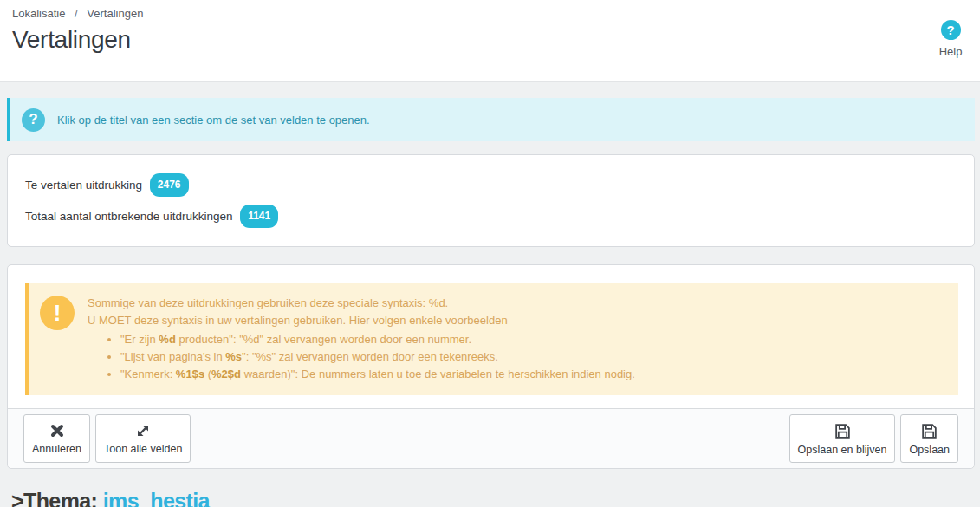 The image size is (980, 507). Describe the element at coordinates (143, 449) in the screenshot. I see `show-all-fields-label: Toon alle velden` at that location.